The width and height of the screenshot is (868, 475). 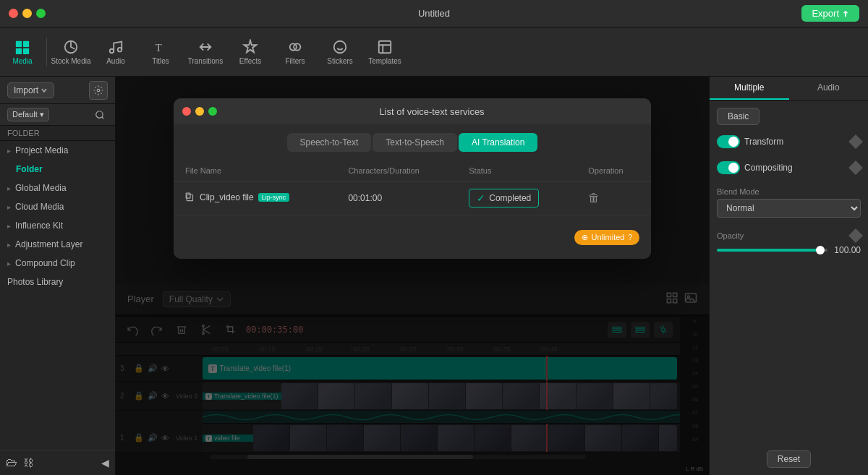 I want to click on export-button: Export, so click(x=830, y=13).